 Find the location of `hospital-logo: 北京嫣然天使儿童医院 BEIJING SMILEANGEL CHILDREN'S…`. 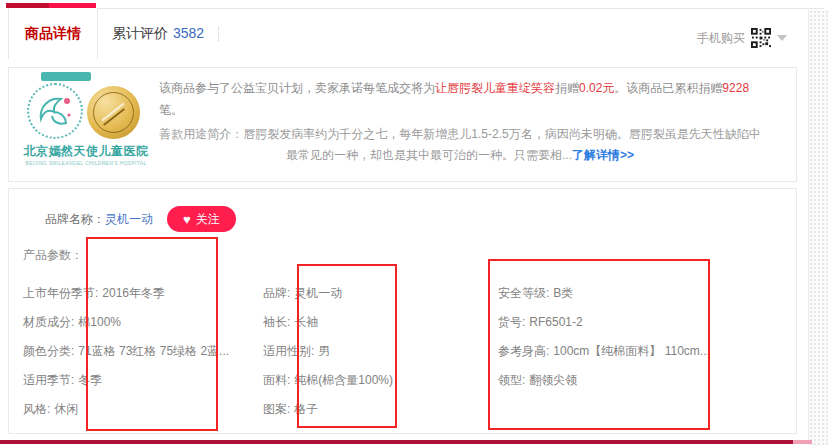

hospital-logo: 北京嫣然天使儿童医院 BEIJING SMILEANGEL CHILDREN'S… is located at coordinates (86, 122).